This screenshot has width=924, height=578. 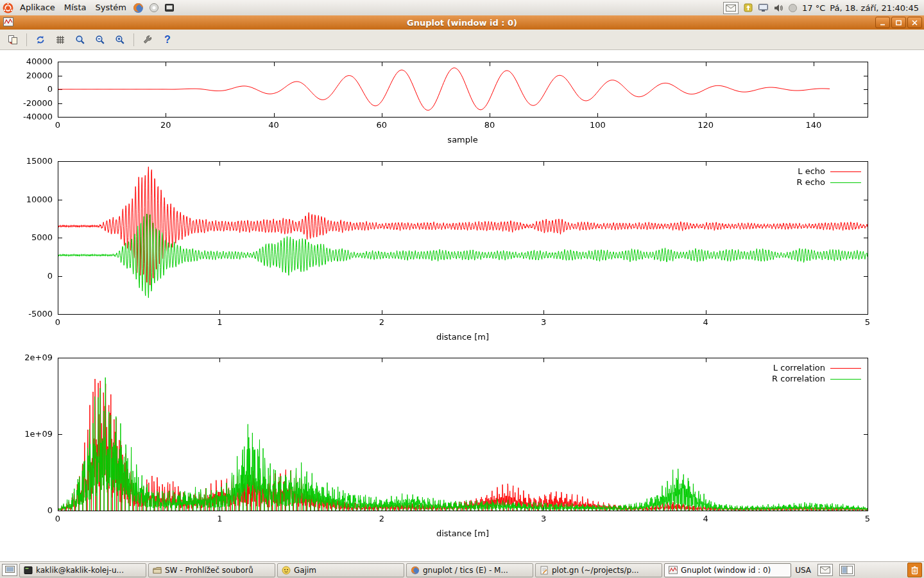 I want to click on minimize-button, so click(x=883, y=22).